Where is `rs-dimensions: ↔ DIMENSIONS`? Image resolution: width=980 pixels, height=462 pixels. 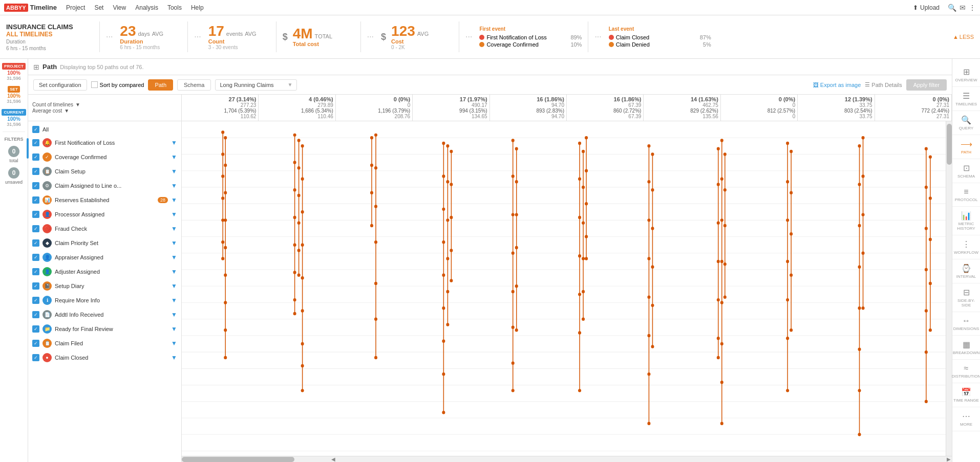
rs-dimensions: ↔ DIMENSIONS is located at coordinates (966, 324).